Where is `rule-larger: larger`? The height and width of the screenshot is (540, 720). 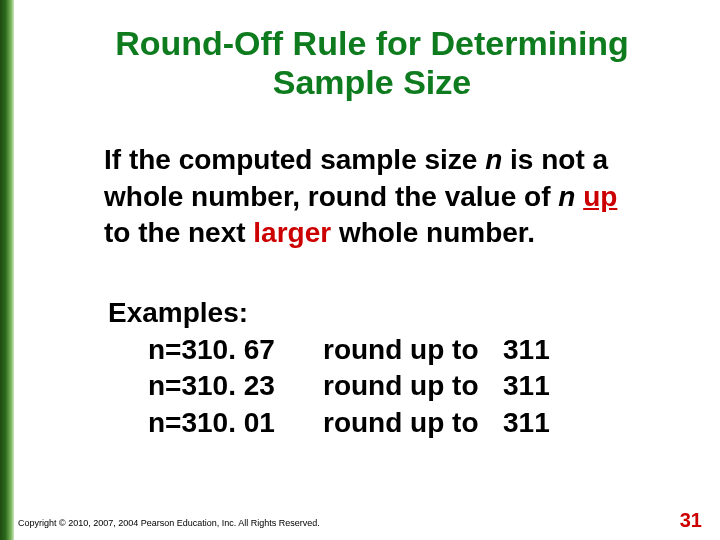
rule-larger: larger is located at coordinates (292, 232).